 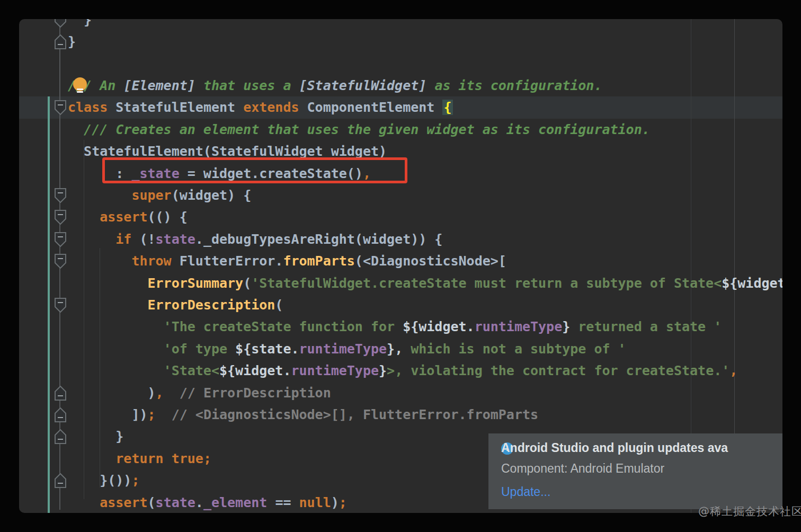 What do you see at coordinates (267, 349) in the screenshot?
I see `code-token: ${state.` at bounding box center [267, 349].